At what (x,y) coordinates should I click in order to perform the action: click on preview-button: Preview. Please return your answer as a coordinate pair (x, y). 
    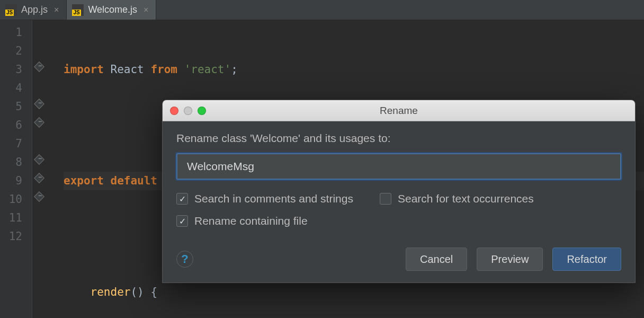
    Looking at the image, I should click on (509, 259).